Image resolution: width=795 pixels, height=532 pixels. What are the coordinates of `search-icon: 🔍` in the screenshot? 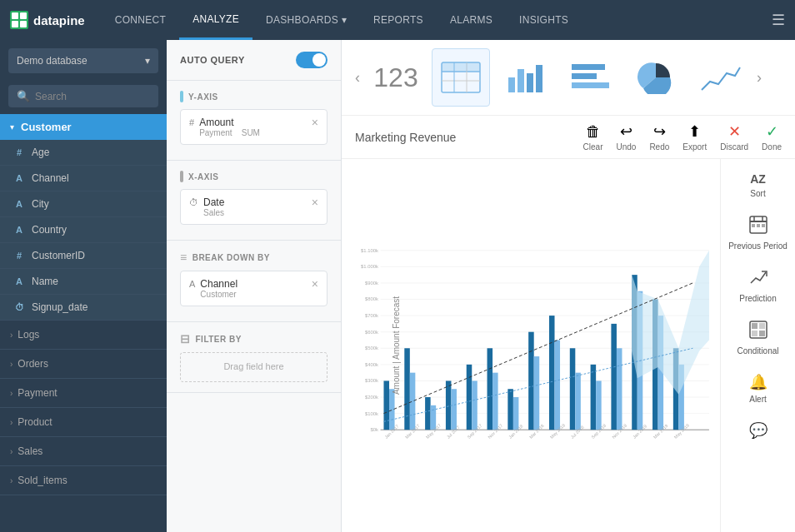 It's located at (23, 97).